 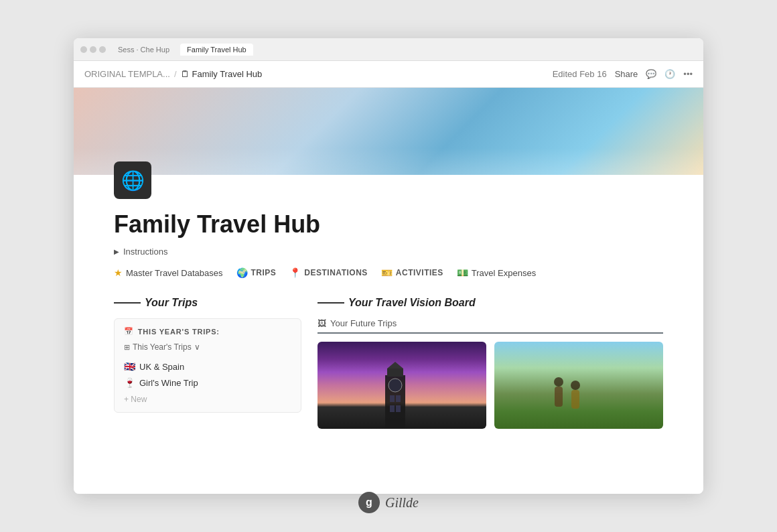 I want to click on vision-images, so click(x=490, y=385).